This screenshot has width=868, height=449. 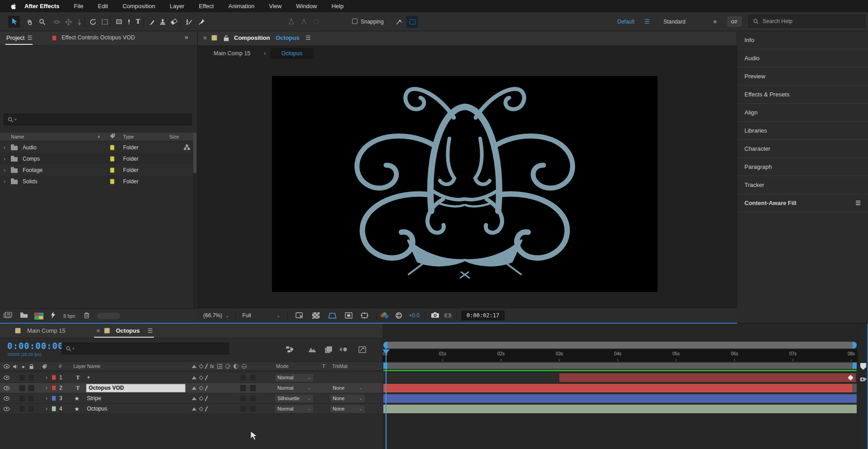 I want to click on panel-button-character: Character, so click(x=803, y=149).